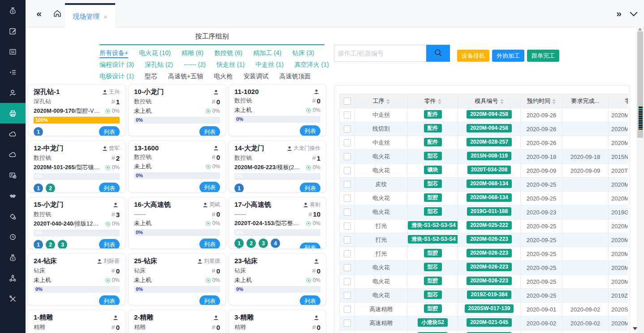  Describe the element at coordinates (13, 113) in the screenshot. I see `sidebar-item-print` at that location.